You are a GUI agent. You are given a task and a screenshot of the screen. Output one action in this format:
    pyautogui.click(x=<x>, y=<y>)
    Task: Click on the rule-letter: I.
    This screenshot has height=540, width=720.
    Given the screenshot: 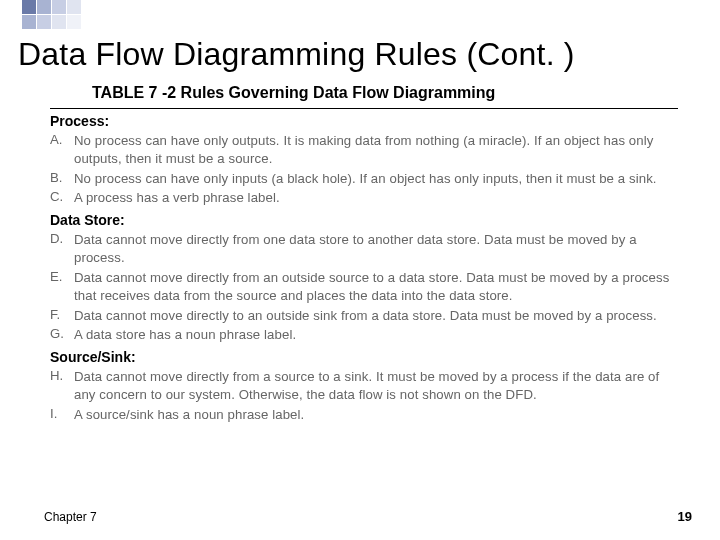 What is the action you would take?
    pyautogui.click(x=62, y=415)
    